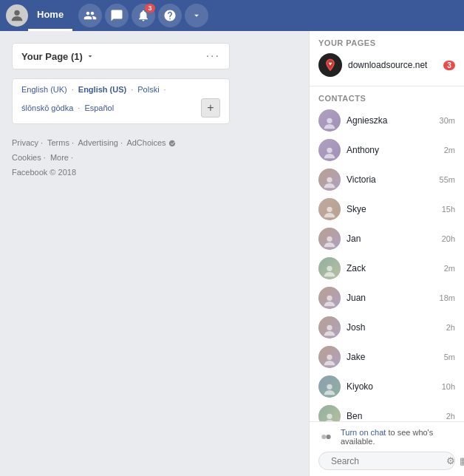 The width and height of the screenshot is (464, 476). Describe the element at coordinates (25, 143) in the screenshot. I see `privacy-link: Privacy` at that location.